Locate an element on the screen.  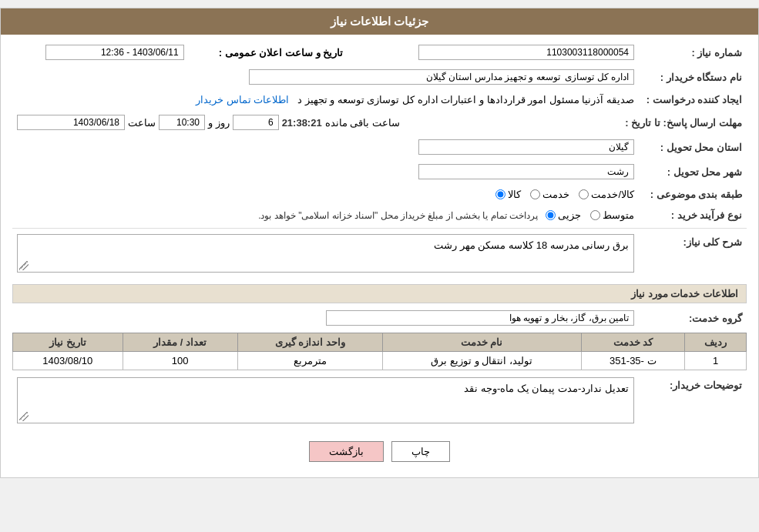
col-naam: نام خدمت is located at coordinates (482, 343).